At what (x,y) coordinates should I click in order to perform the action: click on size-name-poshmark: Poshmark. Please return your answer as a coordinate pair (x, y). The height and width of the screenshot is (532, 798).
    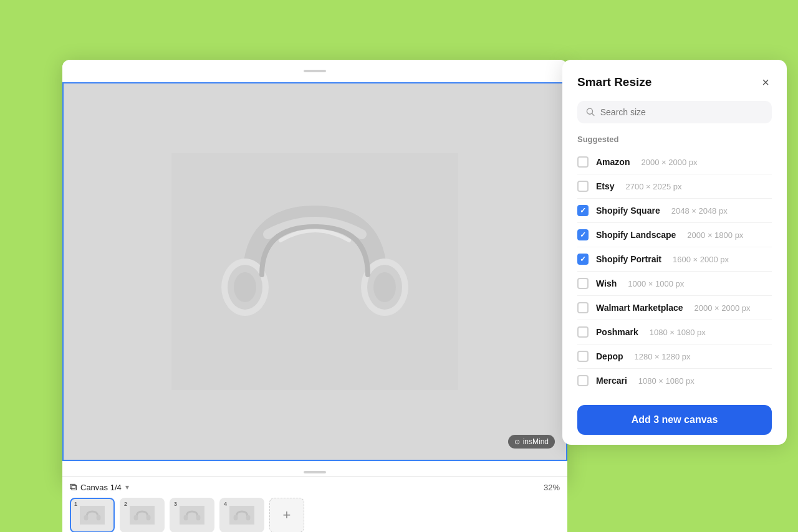
    Looking at the image, I should click on (617, 332).